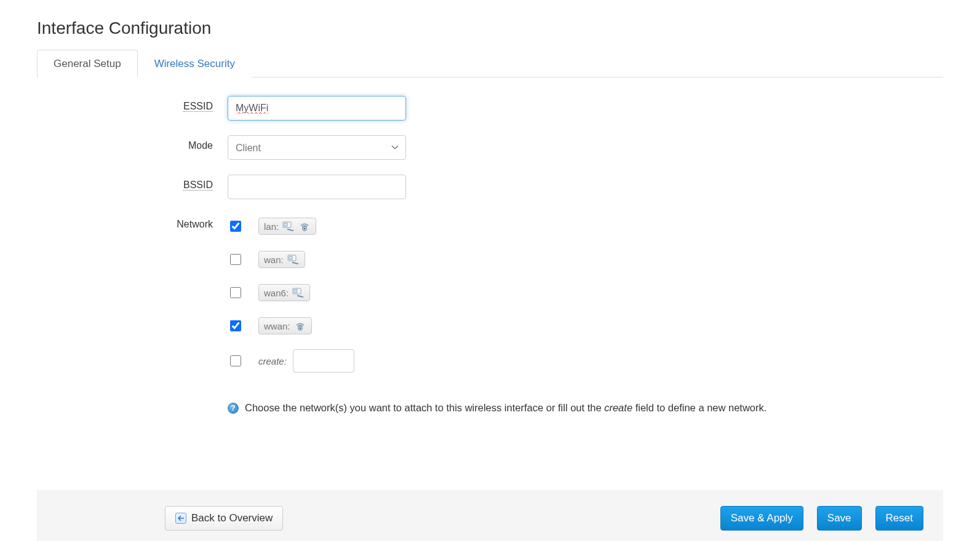 The width and height of the screenshot is (980, 541). Describe the element at coordinates (899, 518) in the screenshot. I see `reset-button: Reset` at that location.